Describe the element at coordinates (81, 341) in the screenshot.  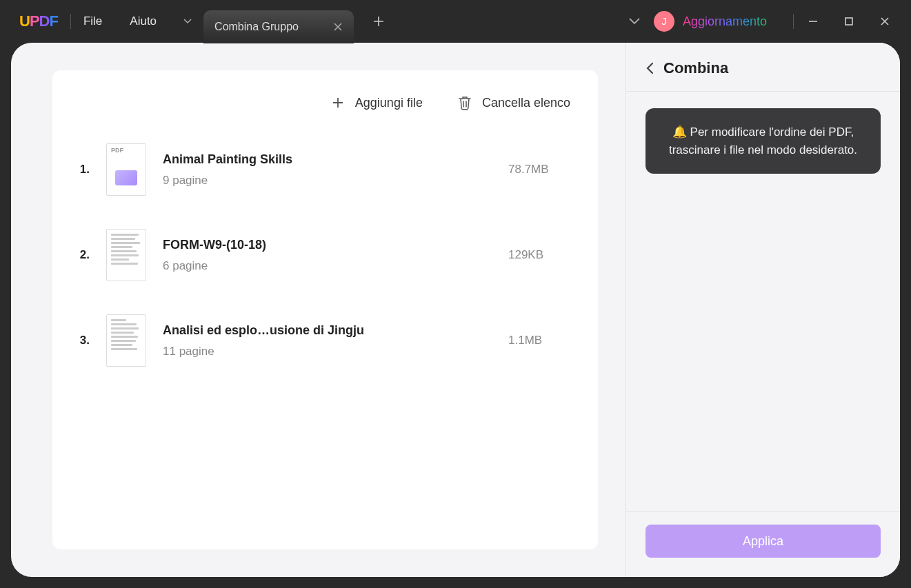
I see `row-index: 3.` at that location.